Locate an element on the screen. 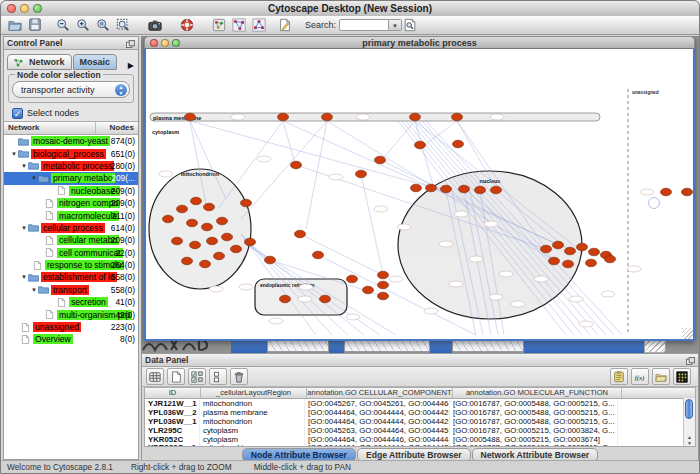  table-cell: [GO:0044464, GO:0044444, GO:0044425, G..… is located at coordinates (378, 445).